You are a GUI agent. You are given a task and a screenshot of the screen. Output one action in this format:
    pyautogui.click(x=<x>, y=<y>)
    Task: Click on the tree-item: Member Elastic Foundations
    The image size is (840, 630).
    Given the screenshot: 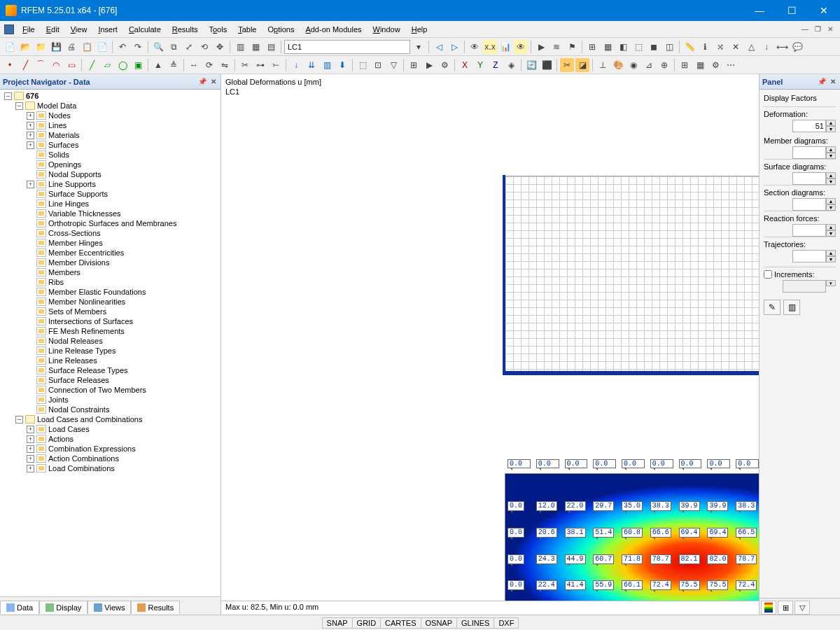 What is the action you would take?
    pyautogui.click(x=123, y=292)
    